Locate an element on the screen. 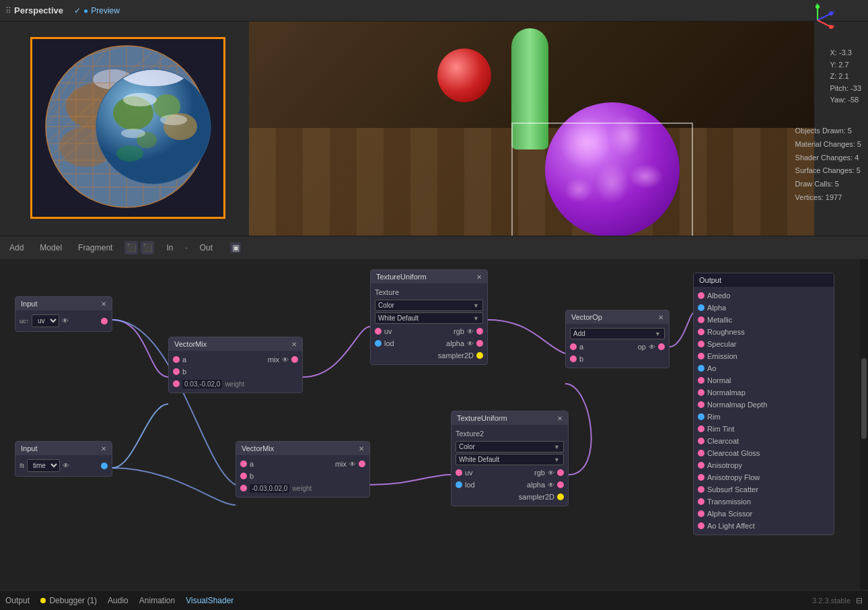  node-vecop-title: VectorOp is located at coordinates (587, 317).